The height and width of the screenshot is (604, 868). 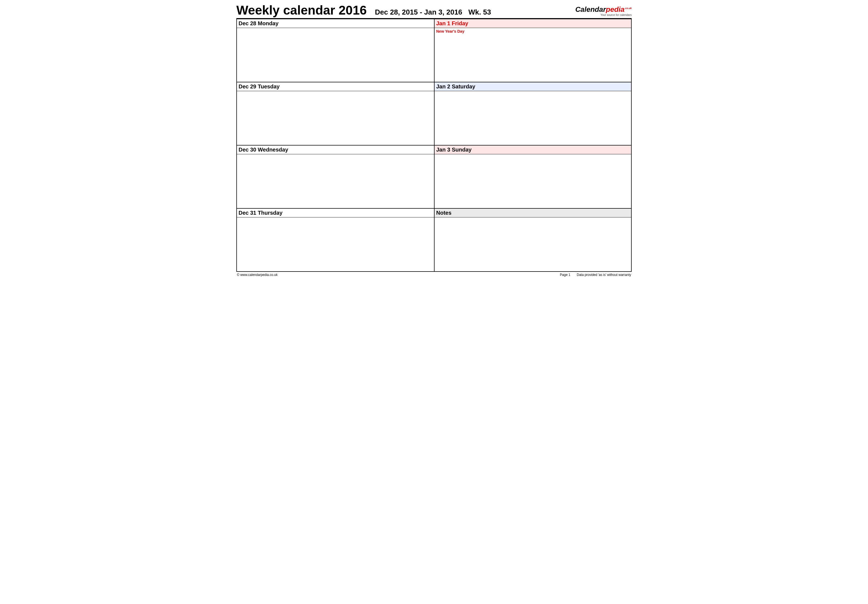 I want to click on logo-part1: Calendar, so click(x=591, y=9).